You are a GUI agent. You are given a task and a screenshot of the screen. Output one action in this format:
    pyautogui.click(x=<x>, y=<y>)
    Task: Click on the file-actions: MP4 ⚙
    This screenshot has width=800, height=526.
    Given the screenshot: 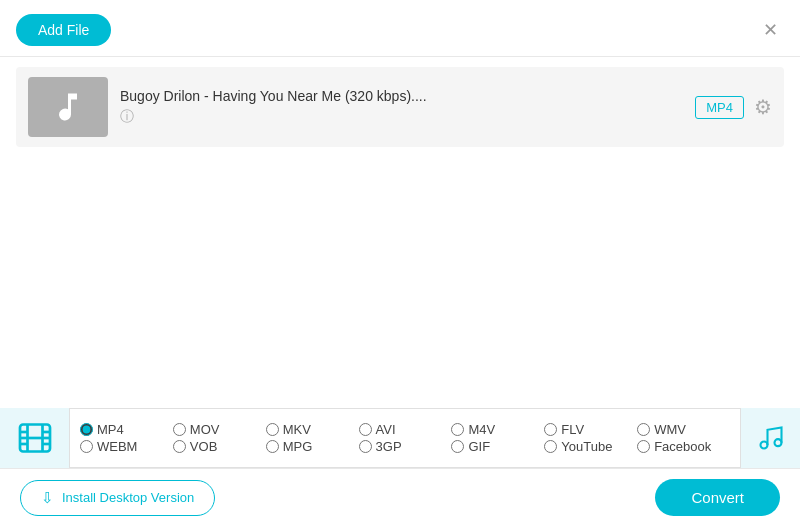 What is the action you would take?
    pyautogui.click(x=734, y=107)
    